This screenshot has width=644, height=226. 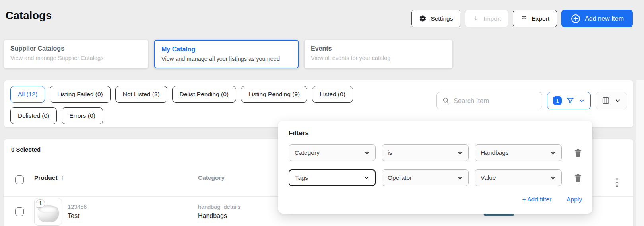 I want to click on status-chip-listed: Listed (0), so click(x=332, y=94).